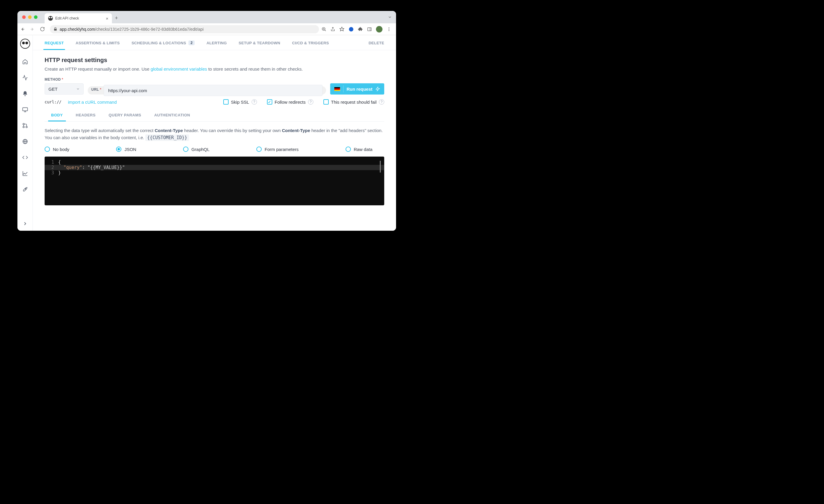 Image resolution: width=824 pixels, height=504 pixels. What do you see at coordinates (197, 149) in the screenshot?
I see `radio-graphql: GraphQL` at bounding box center [197, 149].